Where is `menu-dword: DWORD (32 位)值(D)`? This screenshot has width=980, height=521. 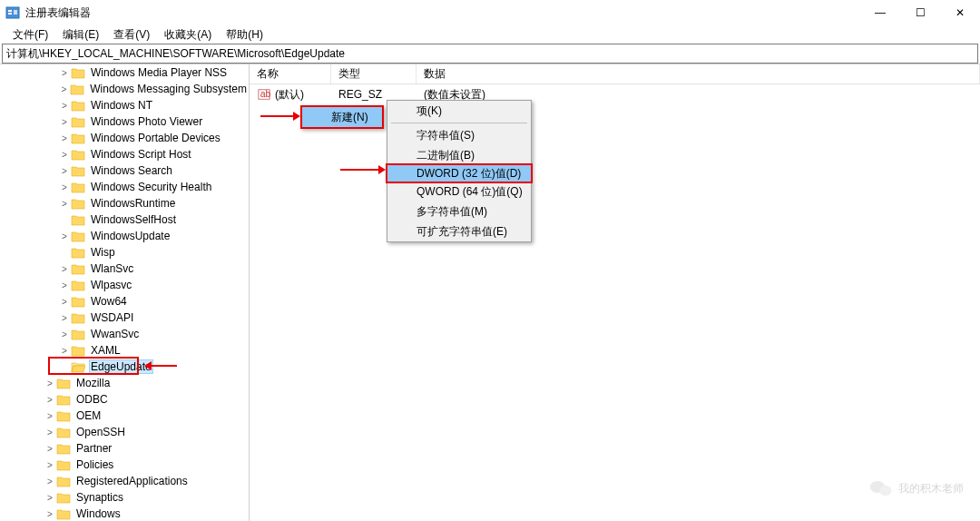
menu-dword: DWORD (32 位)值(D) is located at coordinates (459, 173).